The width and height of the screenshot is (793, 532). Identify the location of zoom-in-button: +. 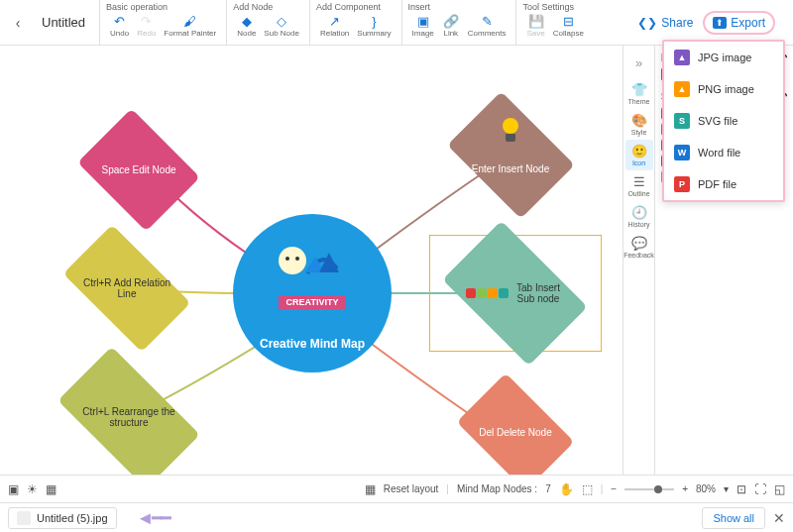
(685, 489).